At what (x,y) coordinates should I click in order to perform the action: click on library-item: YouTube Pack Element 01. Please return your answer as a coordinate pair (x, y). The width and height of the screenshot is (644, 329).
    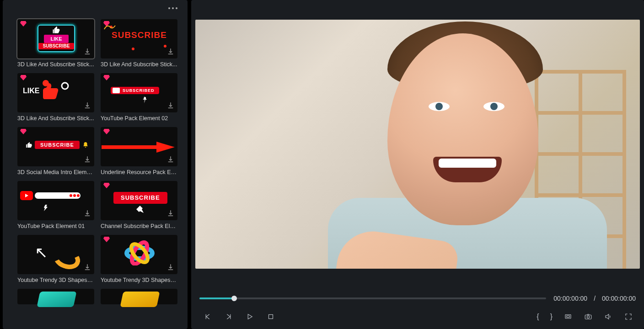
    Looking at the image, I should click on (56, 206).